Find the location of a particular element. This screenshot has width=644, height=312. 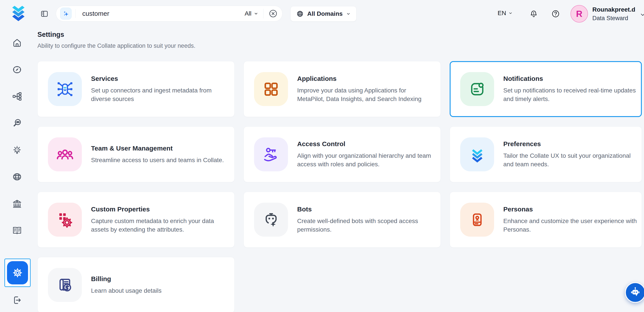

sidebar-toggle-button is located at coordinates (44, 14).